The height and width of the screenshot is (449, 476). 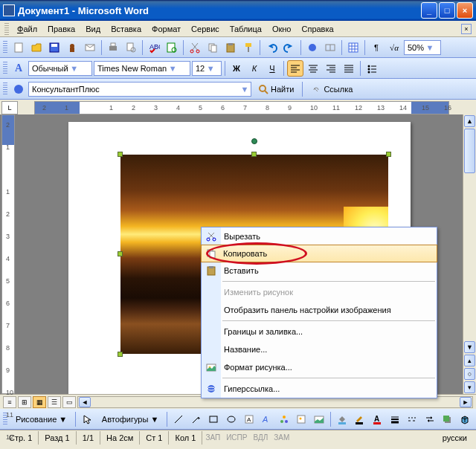 What do you see at coordinates (61, 29) in the screenshot?
I see `menu-edit: Правка` at bounding box center [61, 29].